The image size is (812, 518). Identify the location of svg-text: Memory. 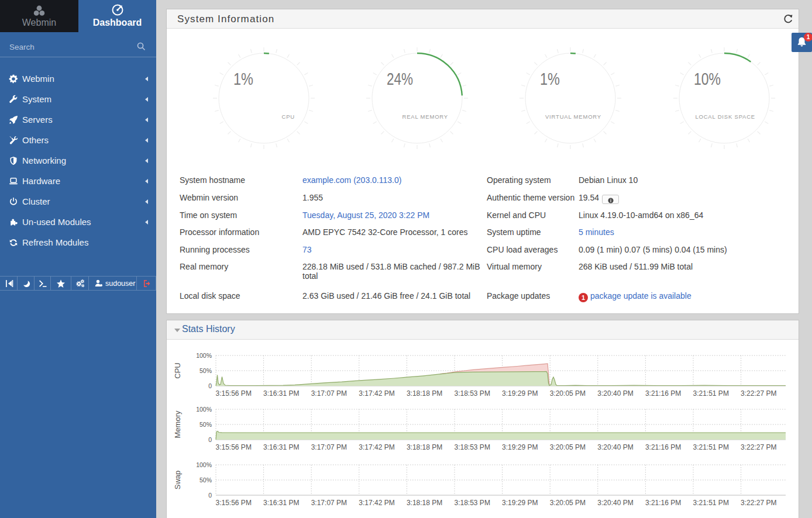
(178, 424).